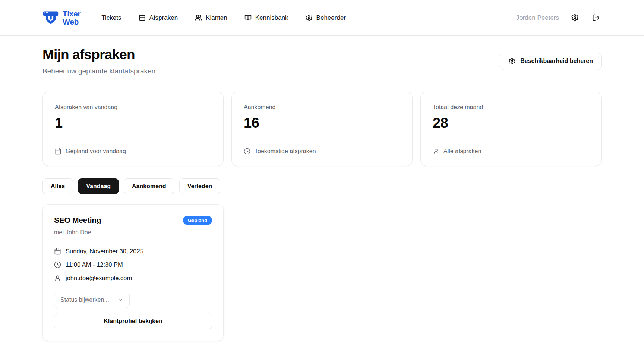 The height and width of the screenshot is (348, 644). What do you see at coordinates (85, 300) in the screenshot?
I see `status-select-placeholder: Status bijwerken...` at bounding box center [85, 300].